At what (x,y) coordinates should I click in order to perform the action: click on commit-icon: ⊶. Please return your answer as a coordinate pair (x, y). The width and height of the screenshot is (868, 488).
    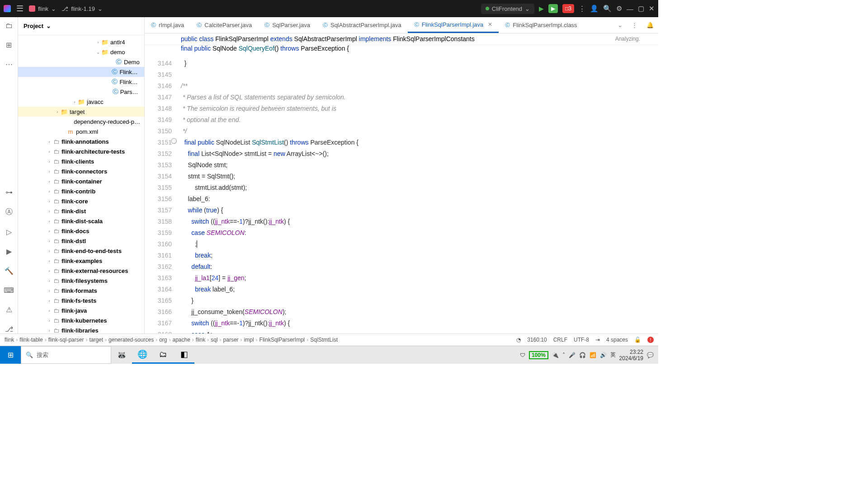
    Looking at the image, I should click on (9, 192).